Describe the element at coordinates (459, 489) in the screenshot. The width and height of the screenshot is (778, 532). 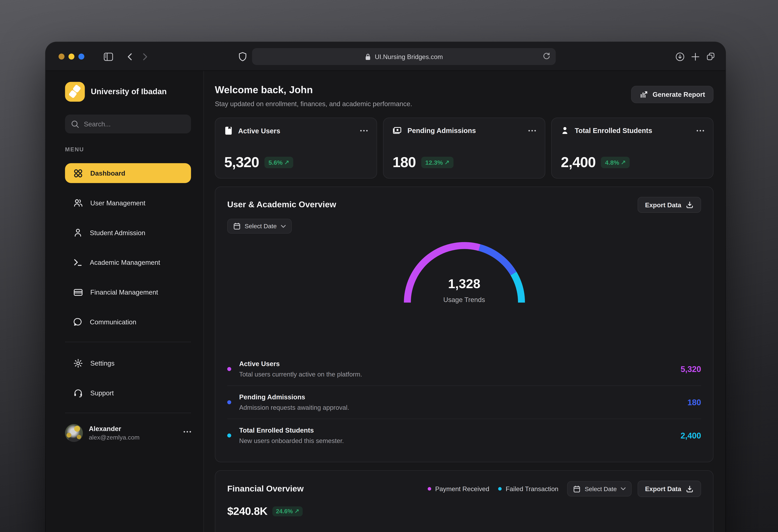
I see `legend-payment-received: Payment Received` at that location.